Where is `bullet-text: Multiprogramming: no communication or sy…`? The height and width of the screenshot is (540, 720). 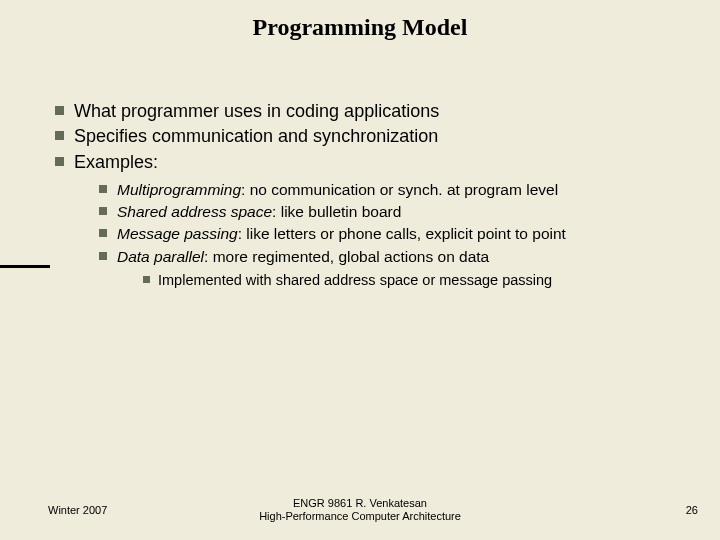 bullet-text: Multiprogramming: no communication or sy… is located at coordinates (338, 190).